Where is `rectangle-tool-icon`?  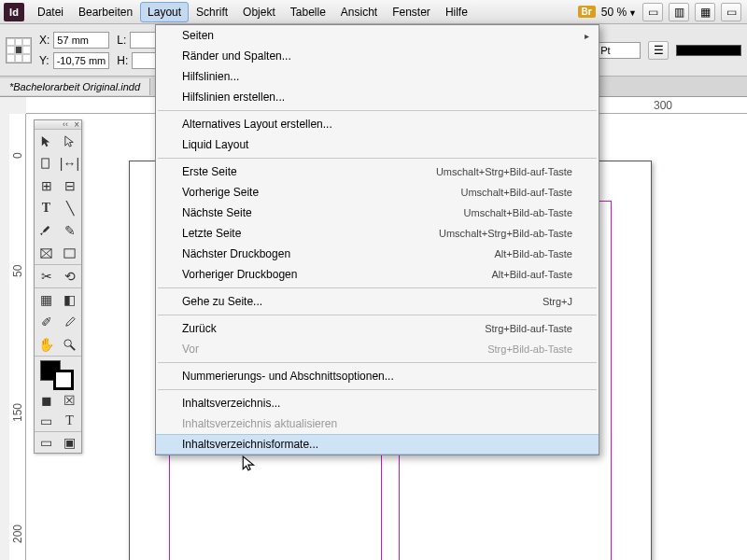
rectangle-tool-icon is located at coordinates (69, 253).